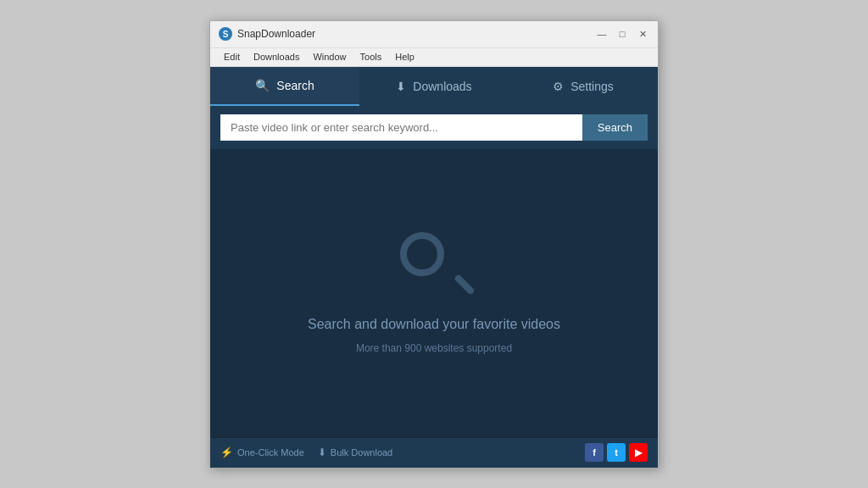  What do you see at coordinates (267, 34) in the screenshot?
I see `title-bar-left: S SnapDownloader` at bounding box center [267, 34].